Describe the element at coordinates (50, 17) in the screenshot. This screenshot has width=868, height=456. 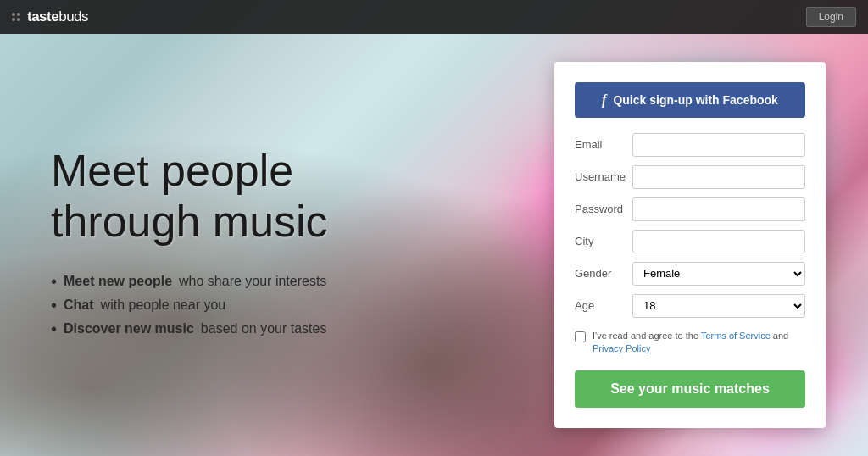
I see `logo: tastebuds` at that location.